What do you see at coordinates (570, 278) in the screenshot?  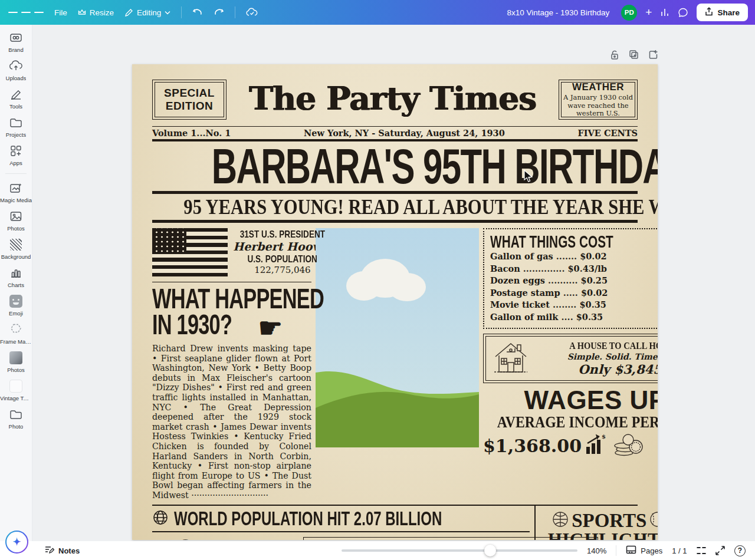 I see `what-things-cost-box: WHAT THINGS COST $ Gallon of gas .......…` at bounding box center [570, 278].